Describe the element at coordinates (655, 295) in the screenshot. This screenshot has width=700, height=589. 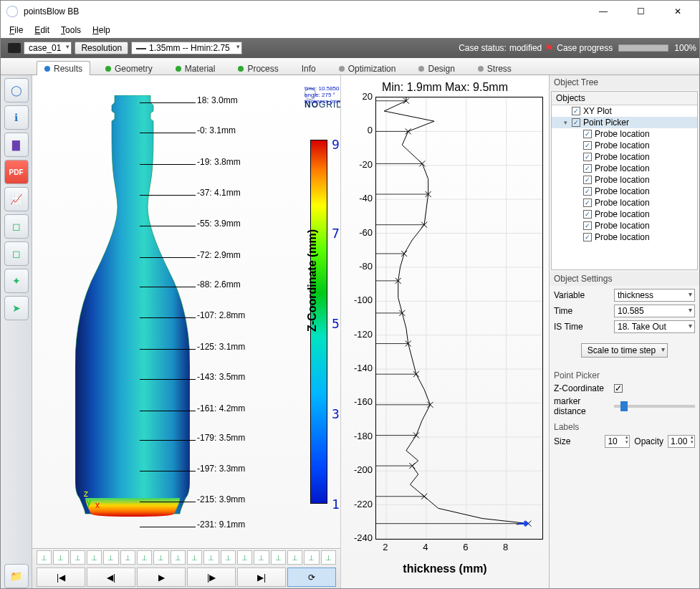
I see `variable-dropdown: thickness` at that location.